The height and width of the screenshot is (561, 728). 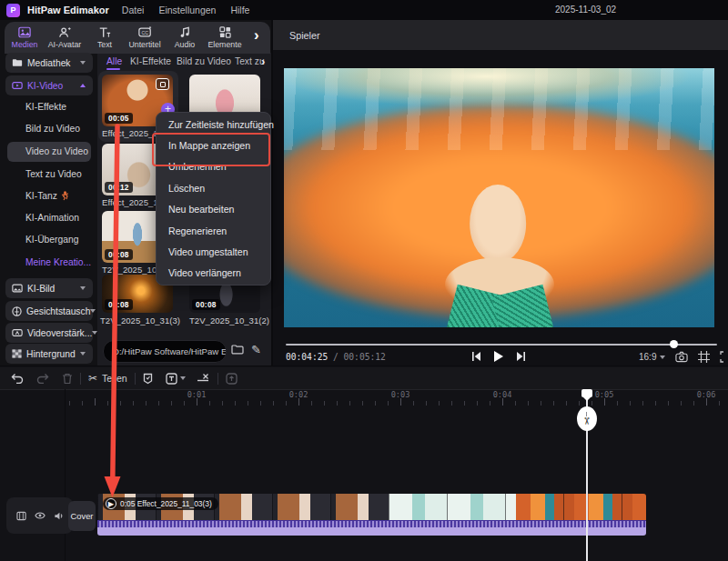 What do you see at coordinates (105, 38) in the screenshot?
I see `tab-text: Text` at bounding box center [105, 38].